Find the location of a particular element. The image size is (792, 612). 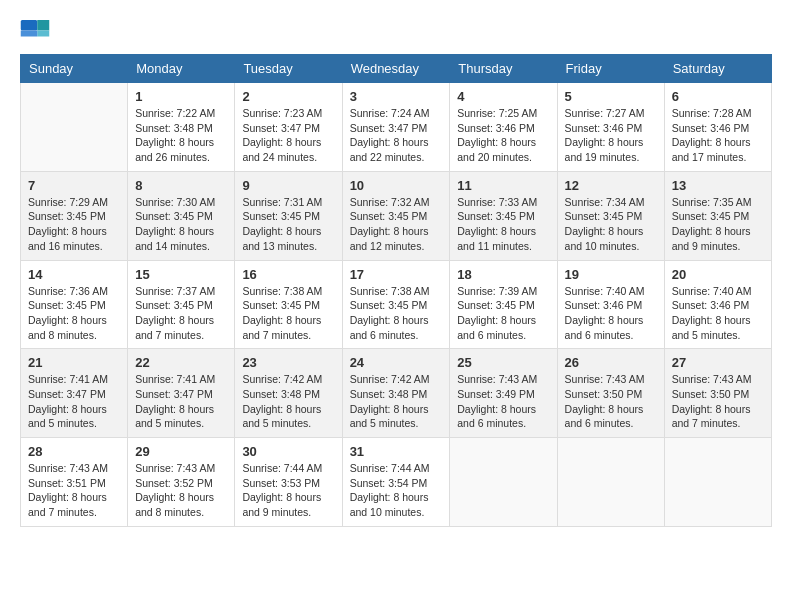

day-info: Sunrise: 7:32 AM Sunset: 3:45 PM Dayligh… is located at coordinates (396, 224).